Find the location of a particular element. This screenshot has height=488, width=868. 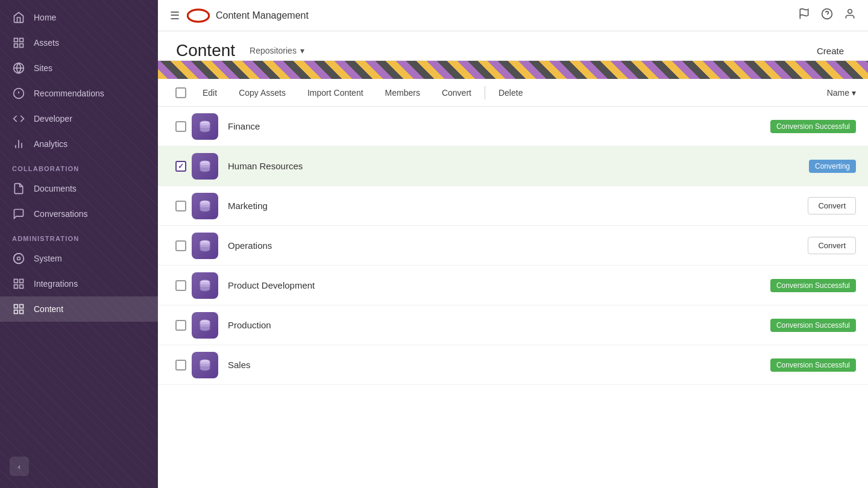

profile-icon is located at coordinates (850, 16).